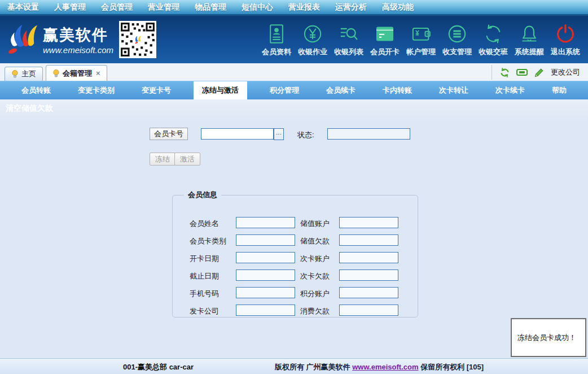  Describe the element at coordinates (421, 40) in the screenshot. I see `header-shortcuts: 会员资料 收银作业 收银列表 会员开卡` at that location.